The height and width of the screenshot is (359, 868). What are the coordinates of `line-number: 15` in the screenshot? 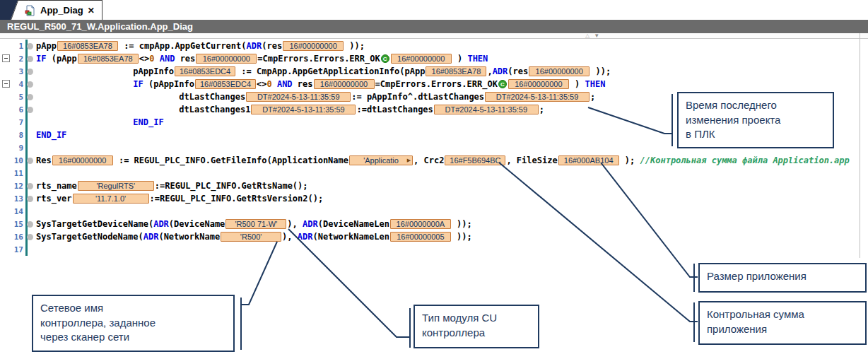 It's located at (18, 225).